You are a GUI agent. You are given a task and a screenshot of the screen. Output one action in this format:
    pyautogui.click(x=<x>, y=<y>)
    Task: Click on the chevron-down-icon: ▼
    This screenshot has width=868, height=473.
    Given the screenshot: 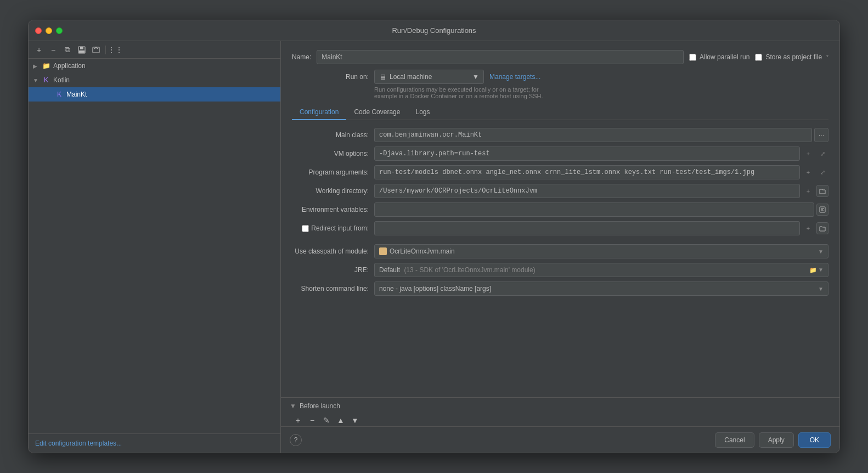 What is the action you would take?
    pyautogui.click(x=37, y=80)
    